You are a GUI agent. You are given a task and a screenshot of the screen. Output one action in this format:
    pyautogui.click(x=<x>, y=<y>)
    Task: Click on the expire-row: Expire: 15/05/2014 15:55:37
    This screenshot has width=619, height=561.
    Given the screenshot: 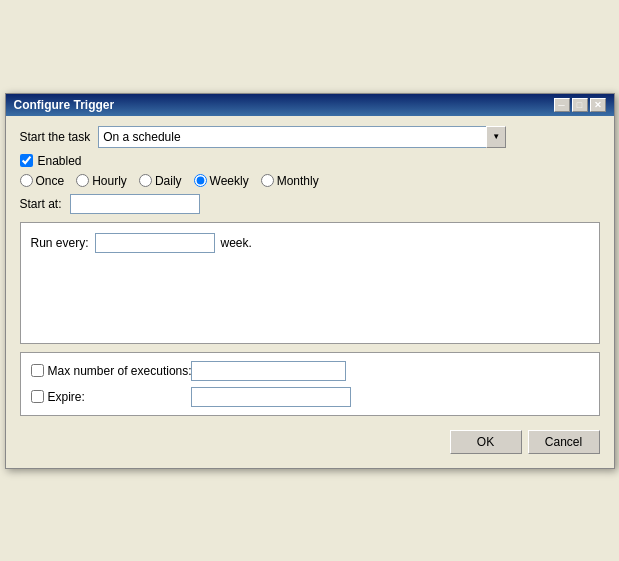 What is the action you would take?
    pyautogui.click(x=310, y=397)
    